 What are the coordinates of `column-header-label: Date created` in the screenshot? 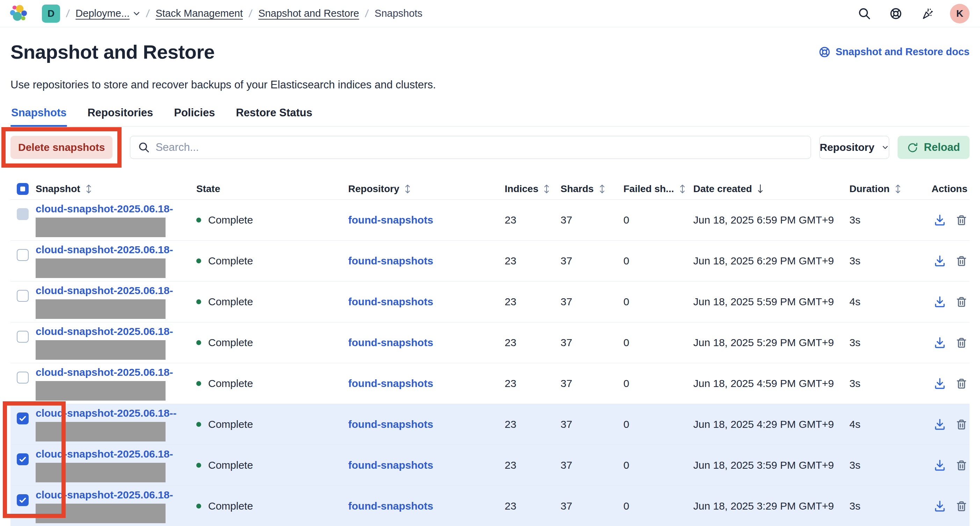 It's located at (723, 189).